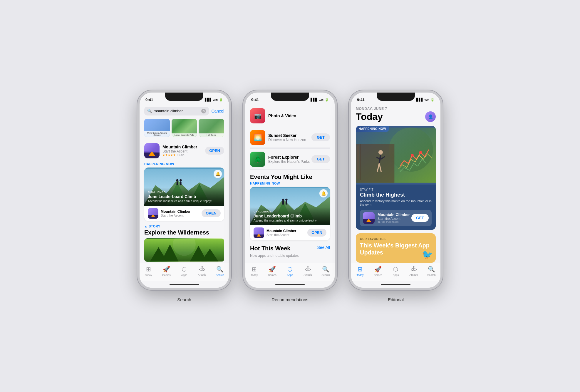 This screenshot has width=580, height=392. I want to click on wifi-icon-3: wifi, so click(427, 100).